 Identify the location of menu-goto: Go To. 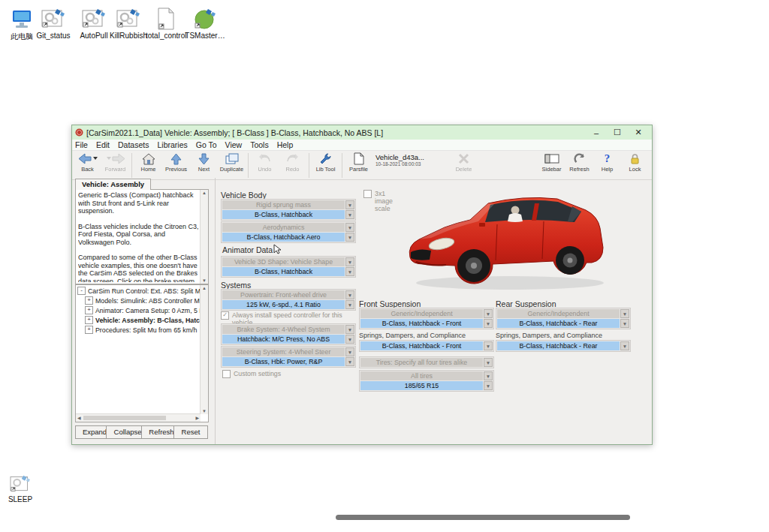
(207, 145).